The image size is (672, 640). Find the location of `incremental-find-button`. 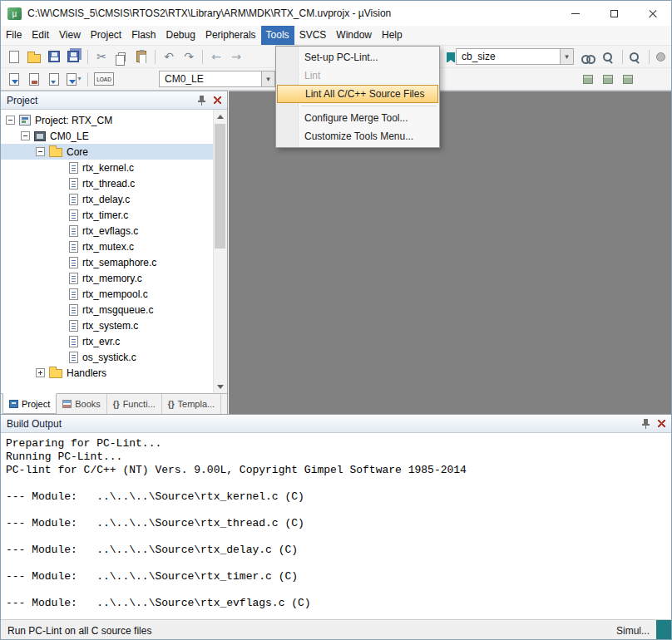

incremental-find-button is located at coordinates (608, 57).